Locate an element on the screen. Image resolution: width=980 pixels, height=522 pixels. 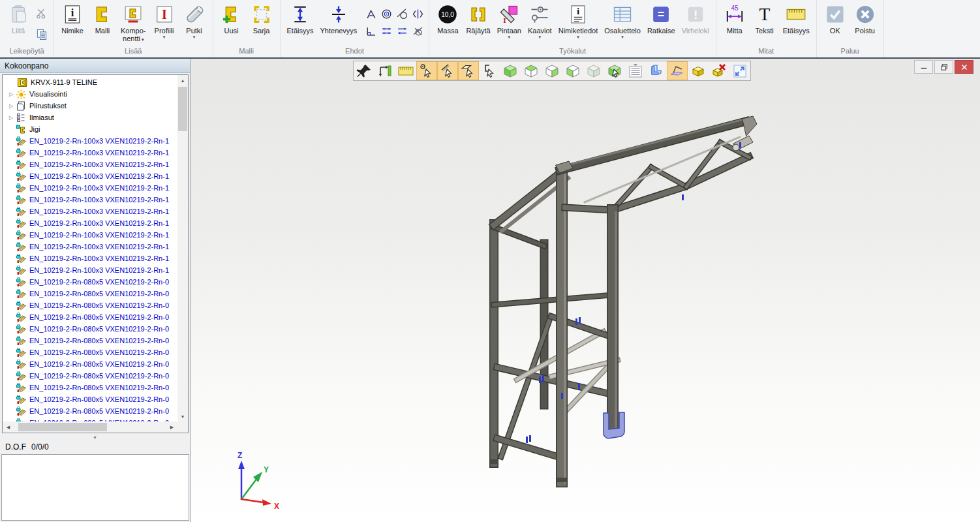
etaisyys-constraint-button: Etäisyys is located at coordinates (300, 19).